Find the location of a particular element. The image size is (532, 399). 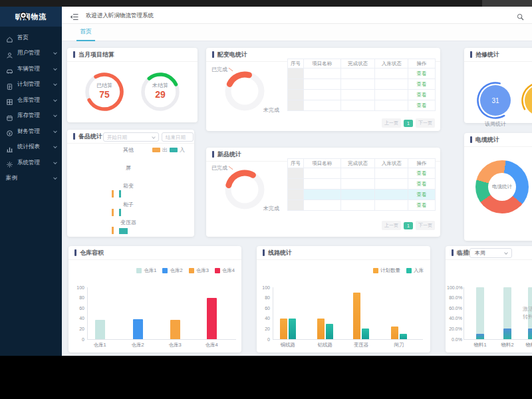

sidebar-item-inventory: 库存管理 is located at coordinates (31, 116).